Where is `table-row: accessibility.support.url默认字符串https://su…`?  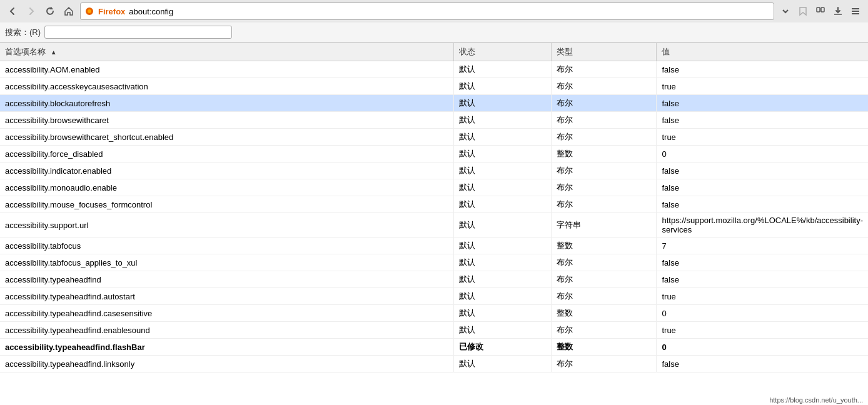
table-row: accessibility.support.url默认字符串https://su… is located at coordinates (434, 225).